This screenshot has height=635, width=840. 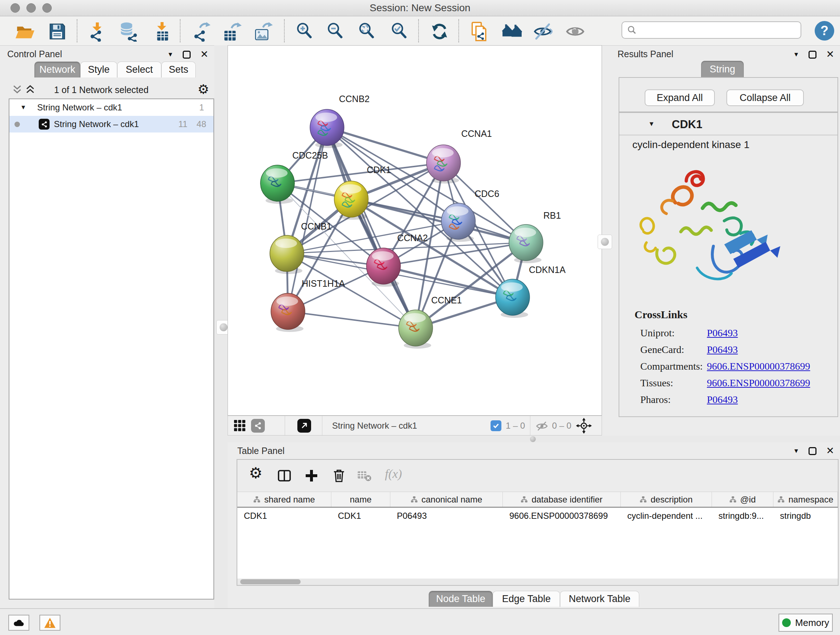 I want to click on table-cell: stringdb, so click(x=806, y=516).